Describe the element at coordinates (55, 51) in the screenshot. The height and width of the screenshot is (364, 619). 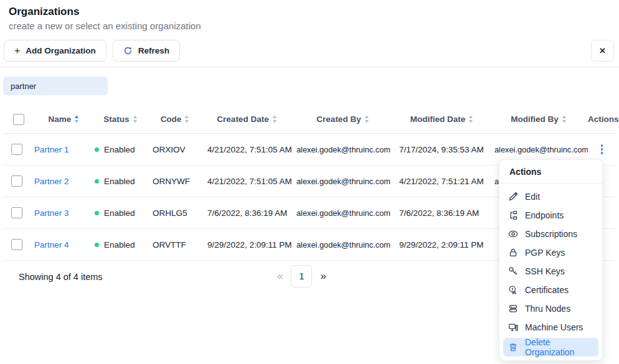
I see `add-organization-button: + Add Organization` at that location.